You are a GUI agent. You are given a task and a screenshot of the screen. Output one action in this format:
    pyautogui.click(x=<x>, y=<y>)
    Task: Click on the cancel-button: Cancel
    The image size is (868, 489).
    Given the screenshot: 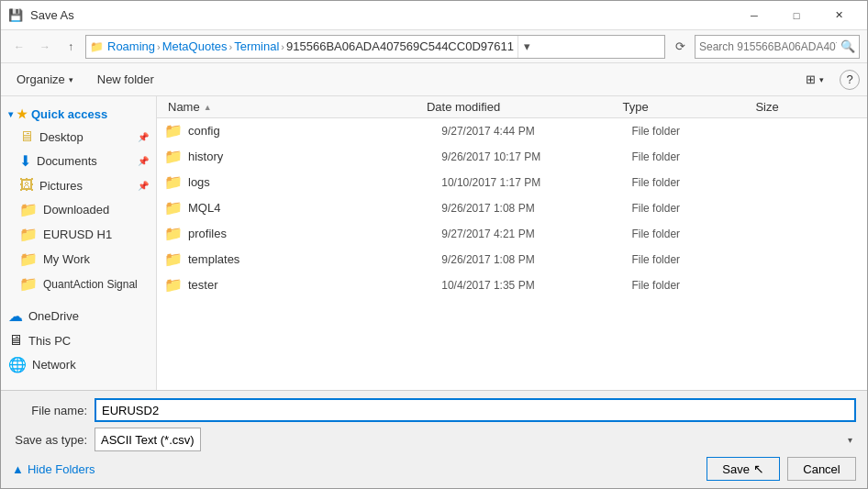 What is the action you would take?
    pyautogui.click(x=822, y=469)
    